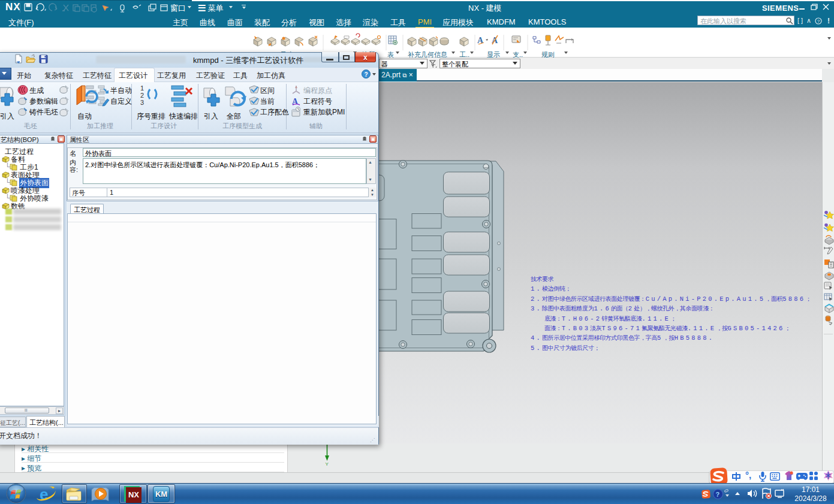  What do you see at coordinates (327, 464) in the screenshot?
I see `svg-text: Y` at bounding box center [327, 464].